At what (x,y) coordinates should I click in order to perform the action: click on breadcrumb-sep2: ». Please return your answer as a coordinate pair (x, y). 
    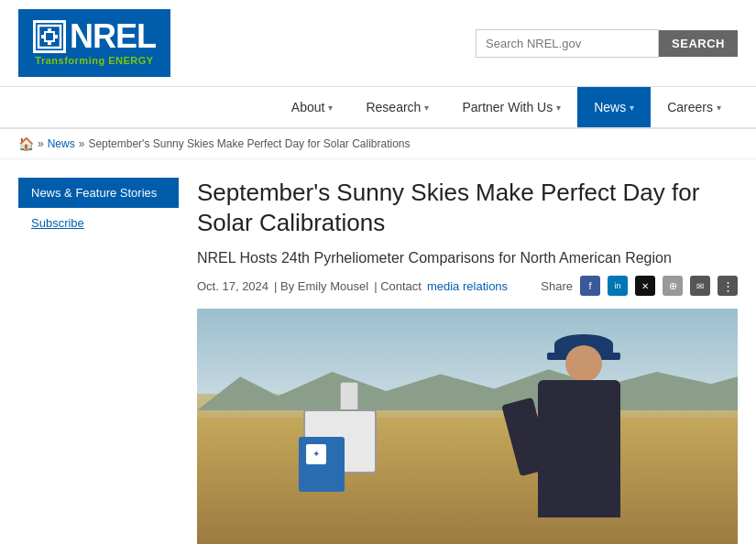
    Looking at the image, I should click on (82, 144).